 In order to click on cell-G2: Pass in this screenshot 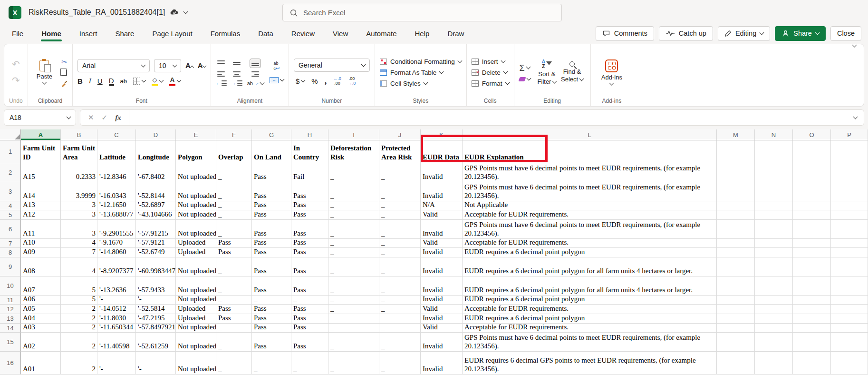, I will do `click(272, 173)`.